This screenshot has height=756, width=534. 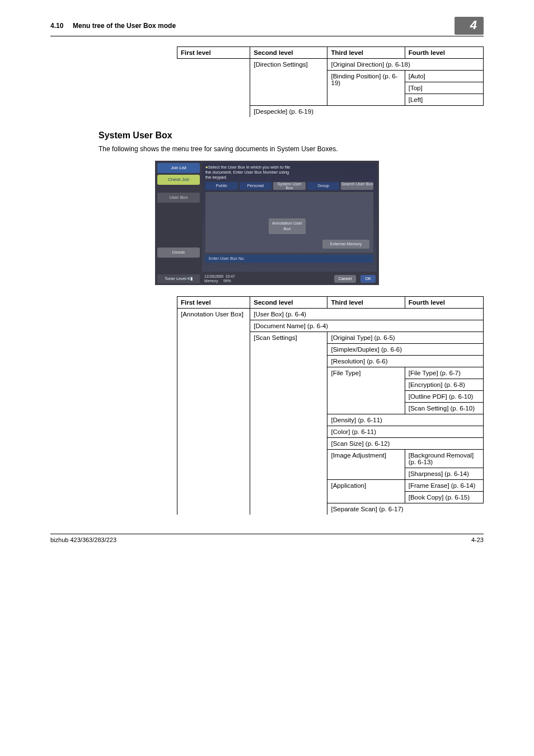 What do you see at coordinates (444, 396) in the screenshot?
I see `t2-outline-pdf: [Outline PDF] (p. 6-10)` at bounding box center [444, 396].